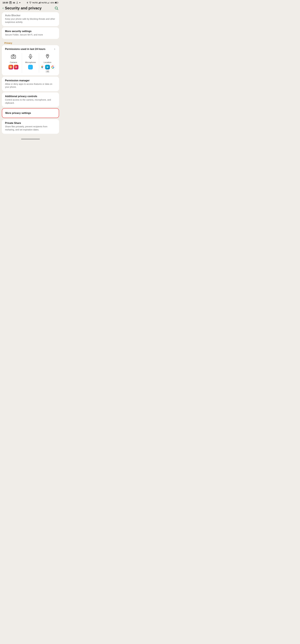 The image size is (300, 644). Describe the element at coordinates (13, 67) in the screenshot. I see `camera-apps-row` at that location.